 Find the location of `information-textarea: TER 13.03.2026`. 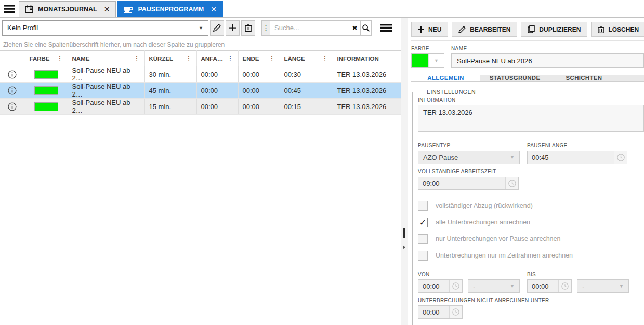

information-textarea: TER 13.03.2026 is located at coordinates (531, 118).